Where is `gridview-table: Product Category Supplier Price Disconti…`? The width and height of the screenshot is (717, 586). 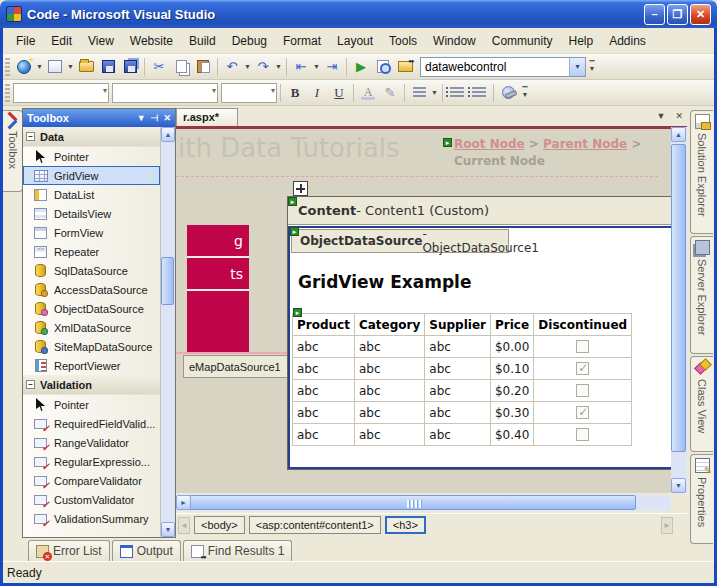
gridview-table: Product Category Supplier Price Disconti… is located at coordinates (462, 380).